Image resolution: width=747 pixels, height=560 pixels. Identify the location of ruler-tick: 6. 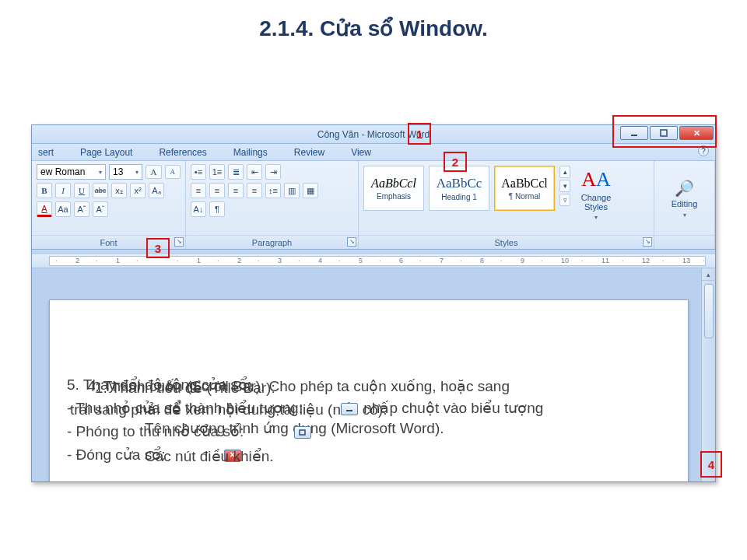
(402, 261).